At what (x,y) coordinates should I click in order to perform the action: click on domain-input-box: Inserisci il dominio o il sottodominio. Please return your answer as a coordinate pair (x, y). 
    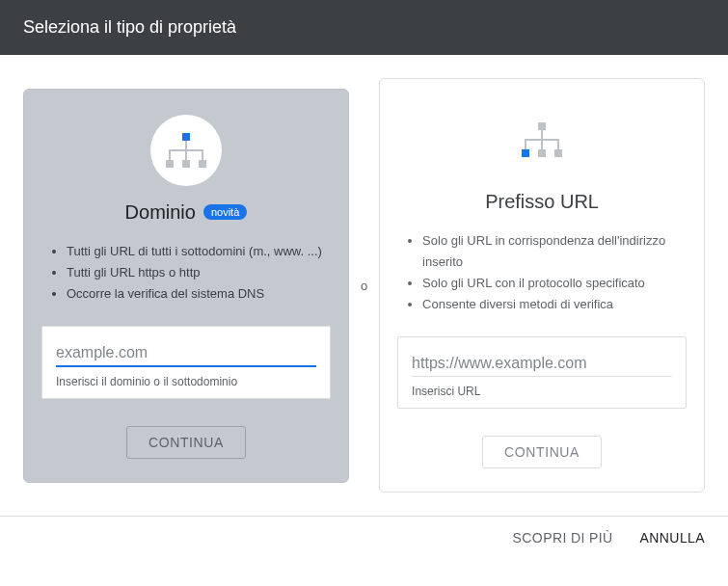
    Looking at the image, I should click on (186, 362).